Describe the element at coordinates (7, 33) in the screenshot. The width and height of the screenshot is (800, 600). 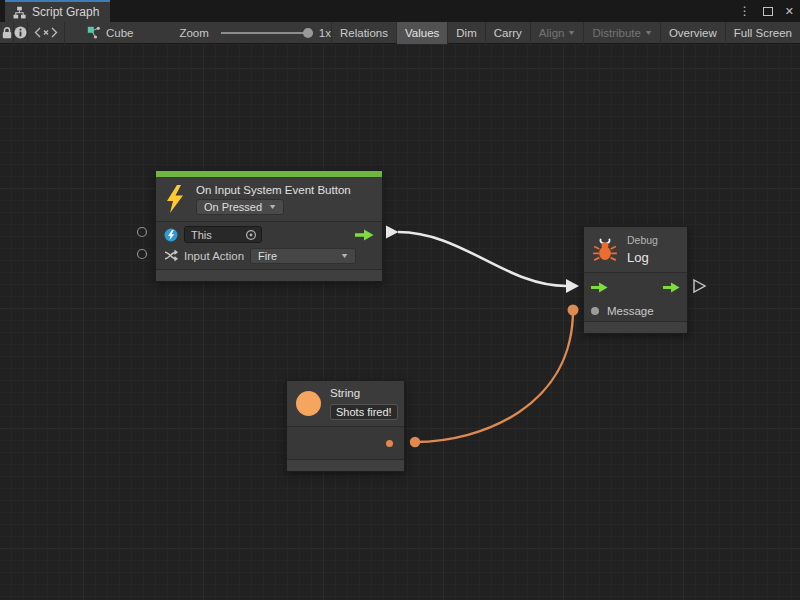
I see `lock-icon` at that location.